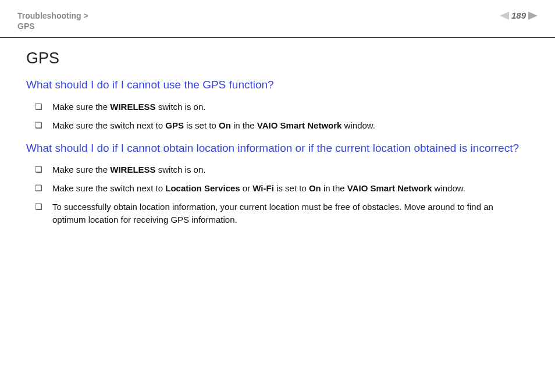 This screenshot has width=555, height=392. Describe the element at coordinates (282, 188) in the screenshot. I see `list-item: Make sure the switch next to Location Se…` at that location.